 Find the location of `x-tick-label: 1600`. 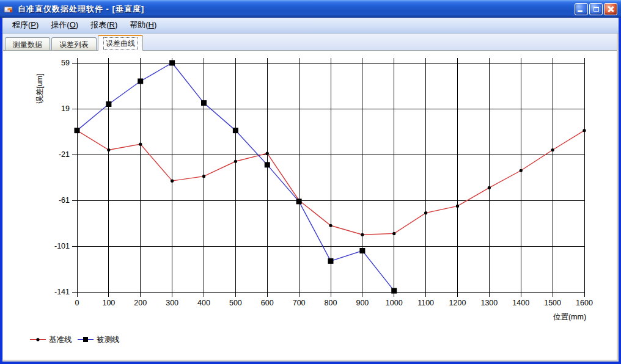

x-tick-label: 1600 is located at coordinates (584, 303).